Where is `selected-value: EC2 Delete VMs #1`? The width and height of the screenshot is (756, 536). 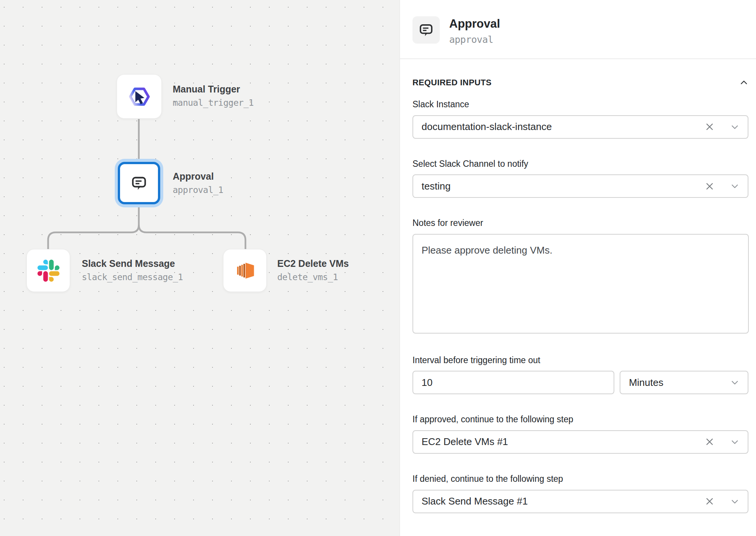 selected-value: EC2 Delete VMs #1 is located at coordinates (563, 442).